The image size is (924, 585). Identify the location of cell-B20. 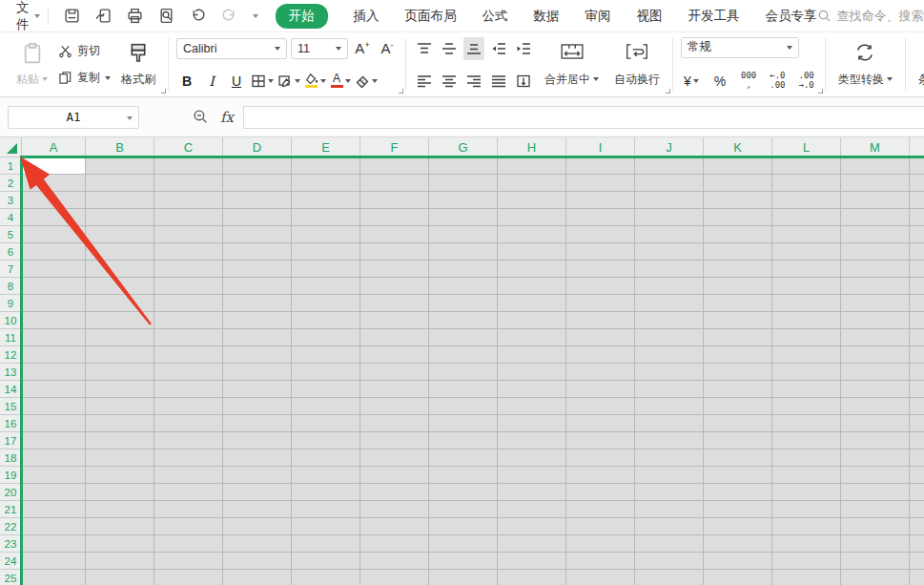
(120, 492).